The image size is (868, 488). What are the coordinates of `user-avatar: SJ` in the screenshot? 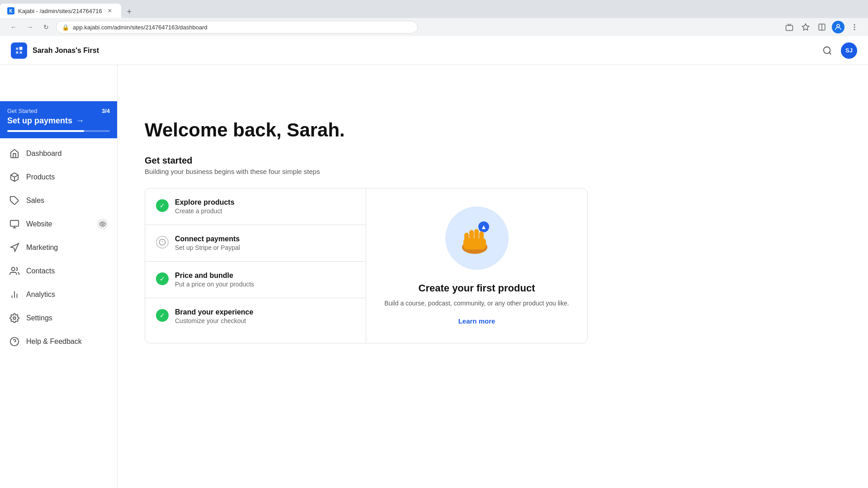 It's located at (849, 51).